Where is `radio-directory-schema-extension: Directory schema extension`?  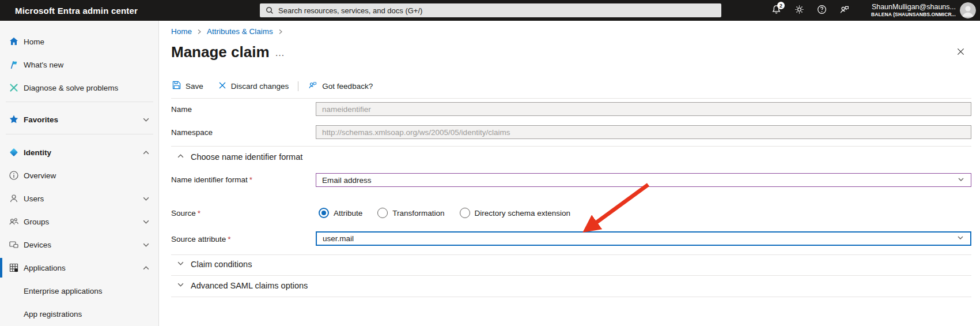
radio-directory-schema-extension: Directory schema extension is located at coordinates (515, 213).